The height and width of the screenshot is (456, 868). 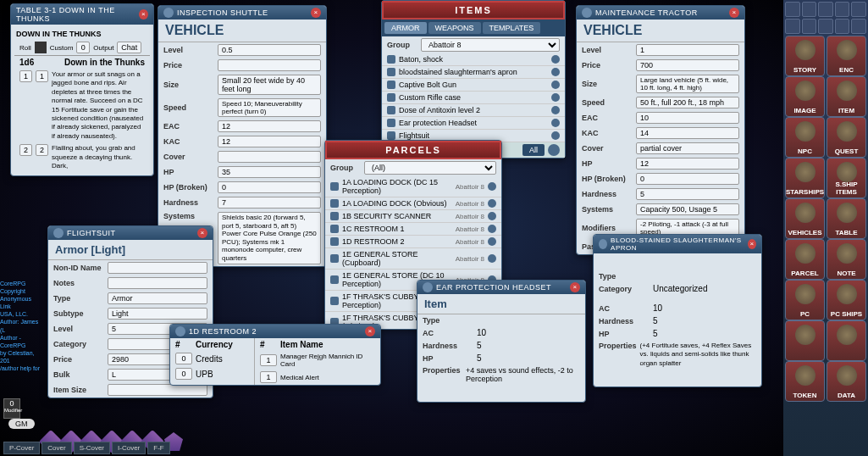 I want to click on botbar-i-cover: I-Cover, so click(x=129, y=448).